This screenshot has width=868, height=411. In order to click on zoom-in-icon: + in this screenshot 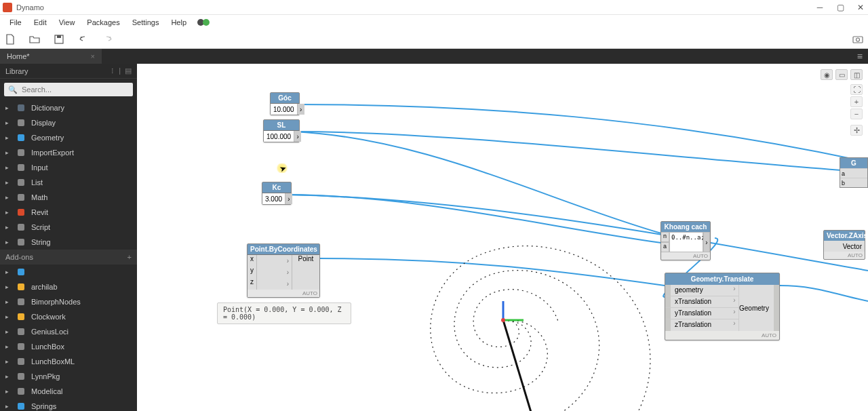, I will do `click(856, 102)`.